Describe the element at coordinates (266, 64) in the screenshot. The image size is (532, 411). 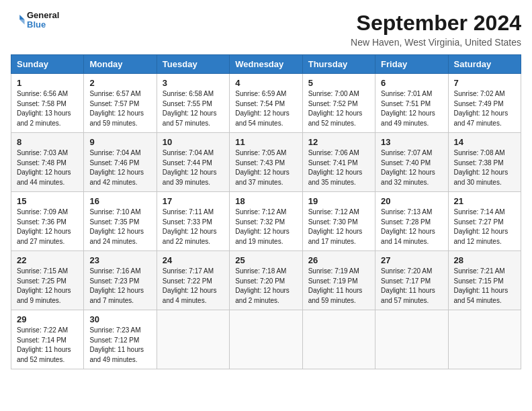
I see `header-row: SundayMondayTuesdayWednesdayThursdayFrid…` at that location.